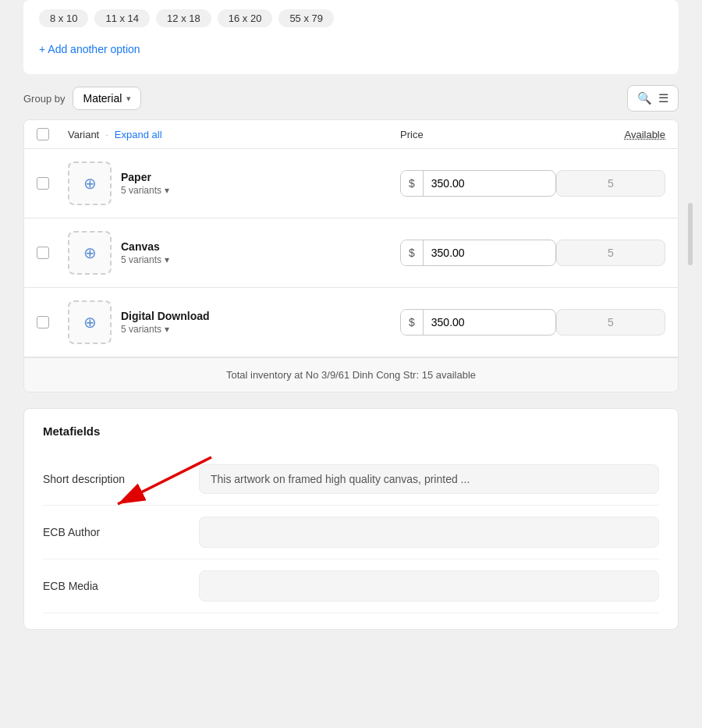  Describe the element at coordinates (351, 323) in the screenshot. I see `table-row: ⊕ Digital Download 5 variants ▾ $ 5` at that location.